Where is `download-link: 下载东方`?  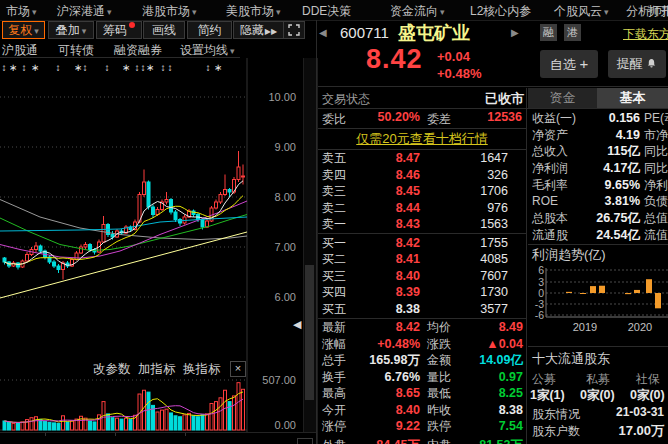 download-link: 下载东方 is located at coordinates (646, 34).